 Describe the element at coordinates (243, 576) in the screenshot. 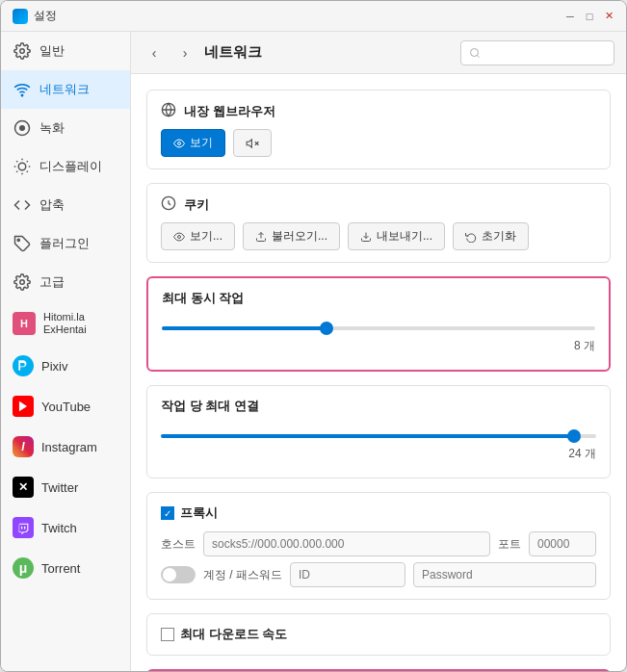

I see `account-label: 계정 / 패스워드` at that location.